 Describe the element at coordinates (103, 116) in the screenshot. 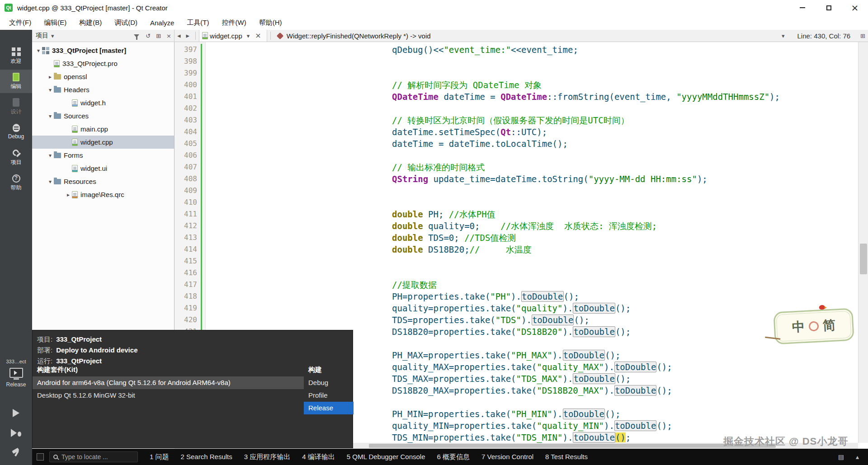

I see `tree-item-sources: Sources` at that location.